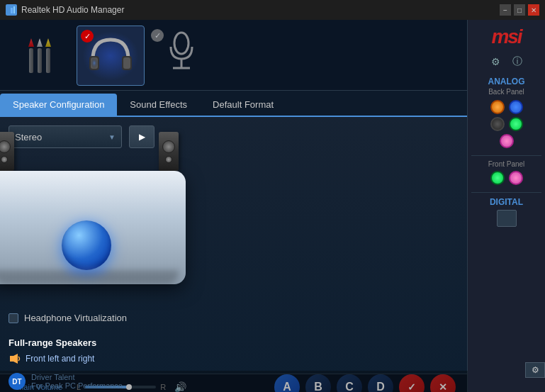  Describe the element at coordinates (77, 386) in the screenshot. I see `watermark-line2: For Peak PC Performance` at that location.